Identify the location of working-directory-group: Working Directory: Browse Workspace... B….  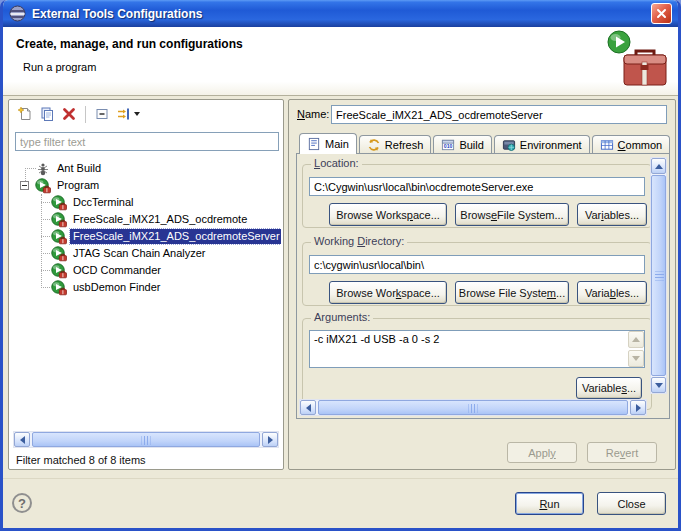
(477, 274).